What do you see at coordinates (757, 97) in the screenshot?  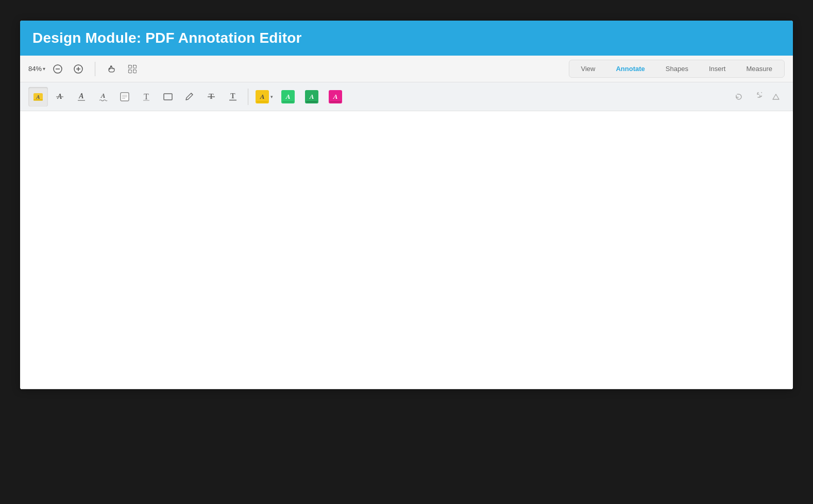 I see `undo-redo-group` at bounding box center [757, 97].